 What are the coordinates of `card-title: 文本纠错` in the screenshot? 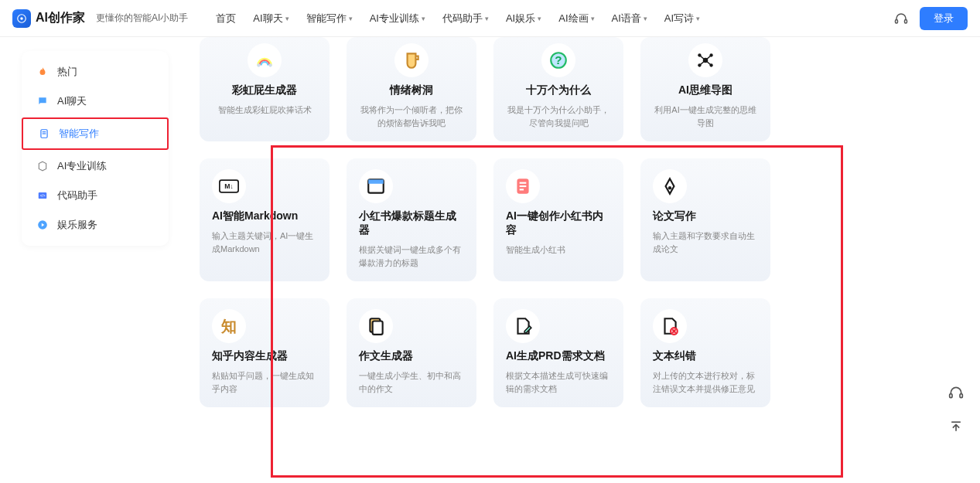 It's located at (705, 356).